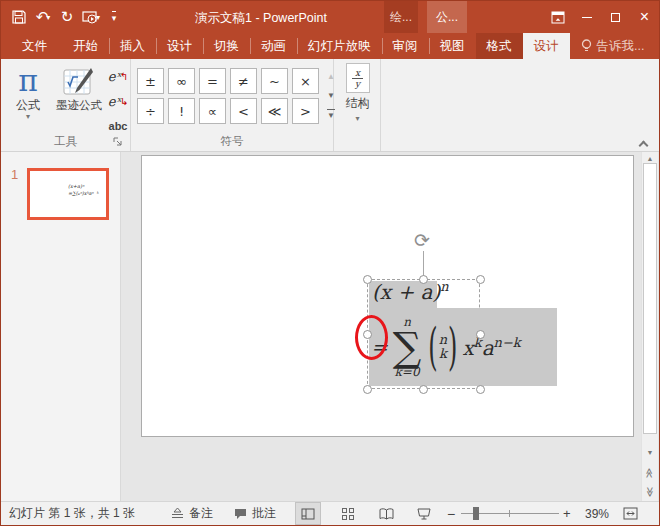 This screenshot has height=526, width=660. Describe the element at coordinates (261, 18) in the screenshot. I see `window-title: 演示文稿1 - PowerPoint` at that location.